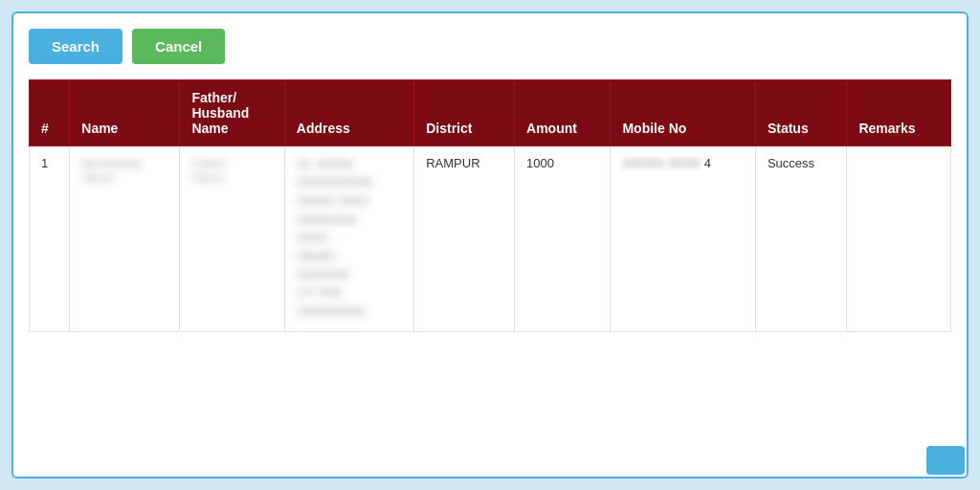 This screenshot has width=980, height=490. What do you see at coordinates (563, 113) in the screenshot?
I see `col-header-amount: Amount` at bounding box center [563, 113].